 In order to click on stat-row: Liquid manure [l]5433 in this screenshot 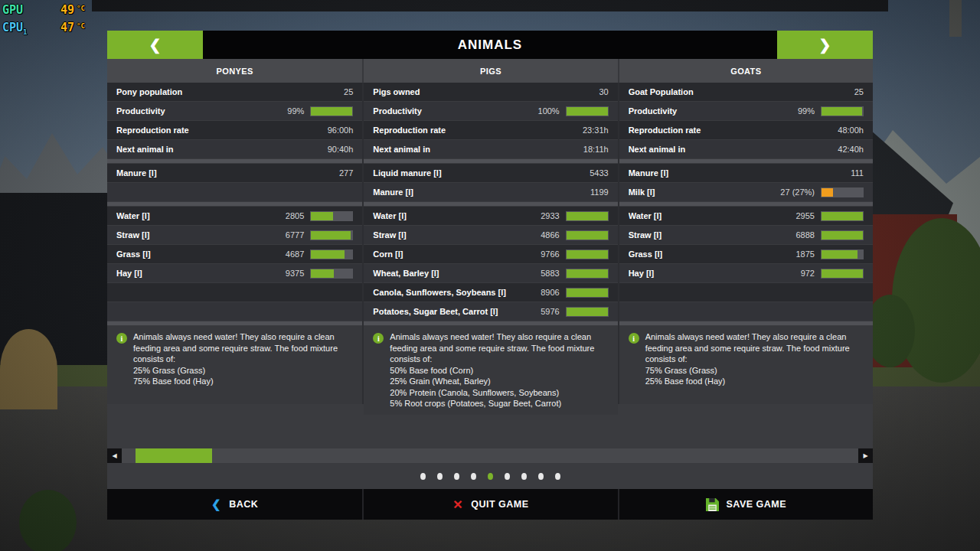, I will do `click(490, 173)`.